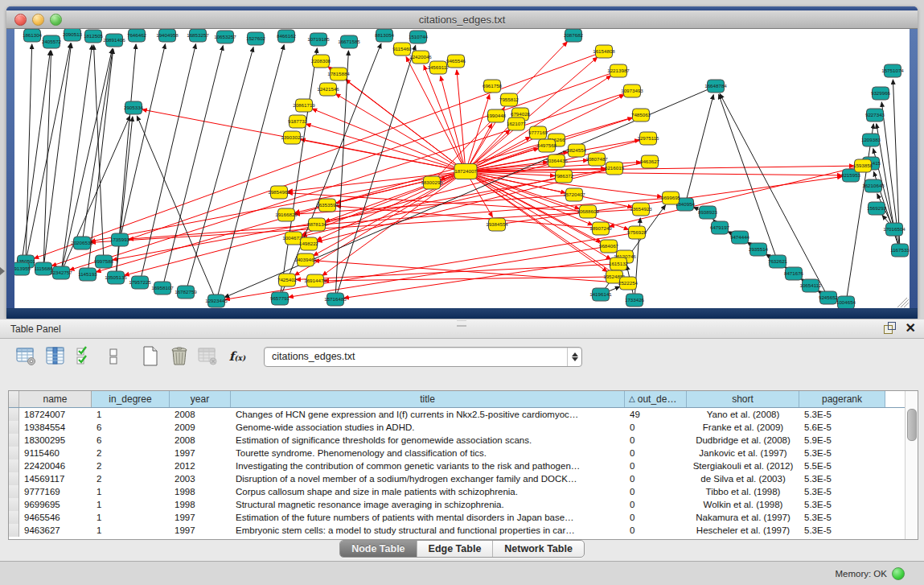 The width and height of the screenshot is (924, 585). Describe the element at coordinates (457, 453) in the screenshot. I see `table-row: 911546021997Tourette syndrome. Phenomeno…` at that location.